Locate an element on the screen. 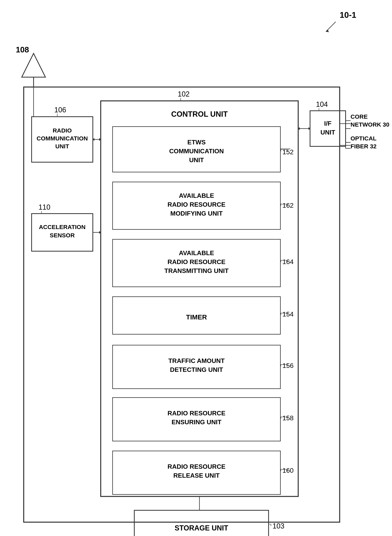 The image size is (392, 536). traffic-label2: DETECTING UNIT is located at coordinates (196, 370).